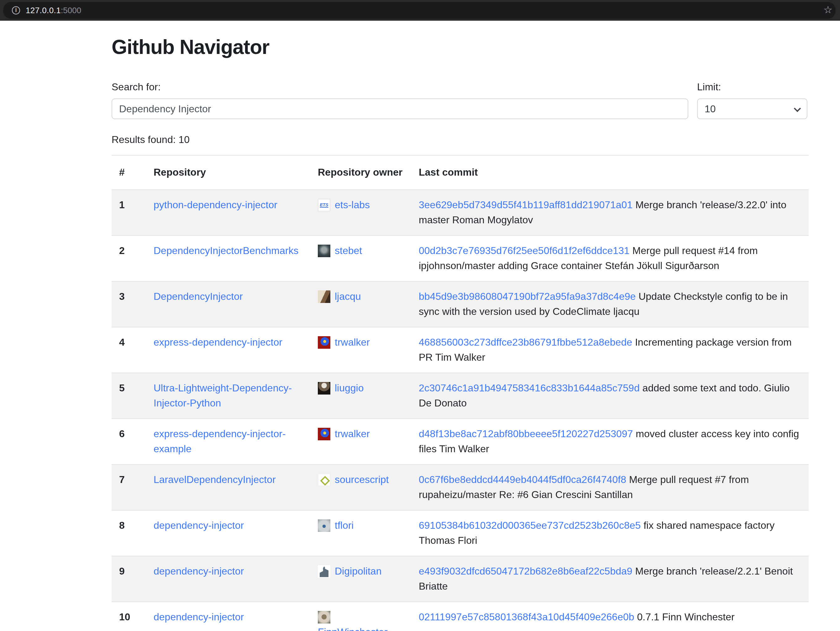 The image size is (840, 631). What do you see at coordinates (526, 342) in the screenshot?
I see `commit-hash-link: 468856003c273dffce23b86791fbbe512a8ebede` at bounding box center [526, 342].